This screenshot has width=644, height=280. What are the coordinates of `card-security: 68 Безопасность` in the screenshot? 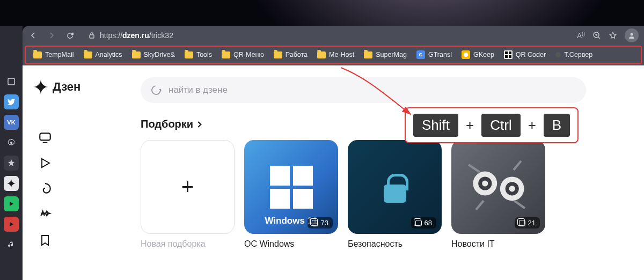 It's located at (395, 194).